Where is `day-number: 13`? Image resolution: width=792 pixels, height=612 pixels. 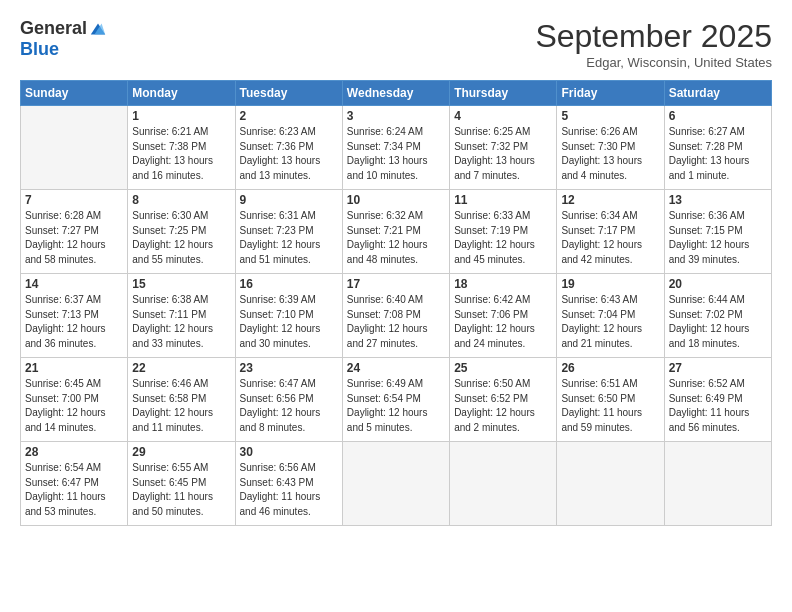
day-number: 13 is located at coordinates (718, 200).